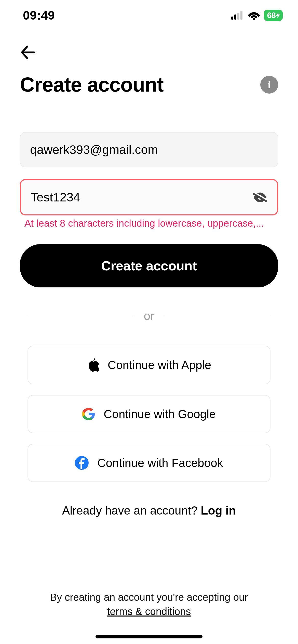  Describe the element at coordinates (149, 316) in the screenshot. I see `divider: or` at that location.